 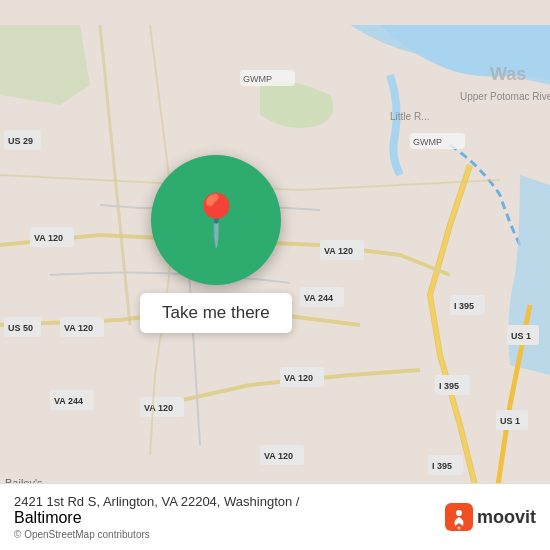 I want to click on moovit-label: moovit, so click(x=506, y=518).